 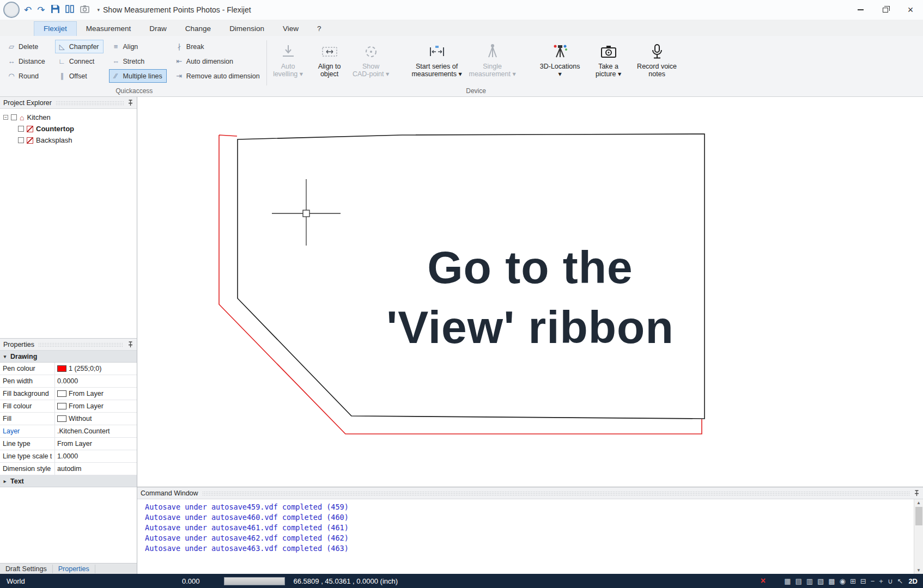 What do you see at coordinates (530, 537) in the screenshot?
I see `command-output: Autosave under autosave459.vdf completed…` at bounding box center [530, 537].